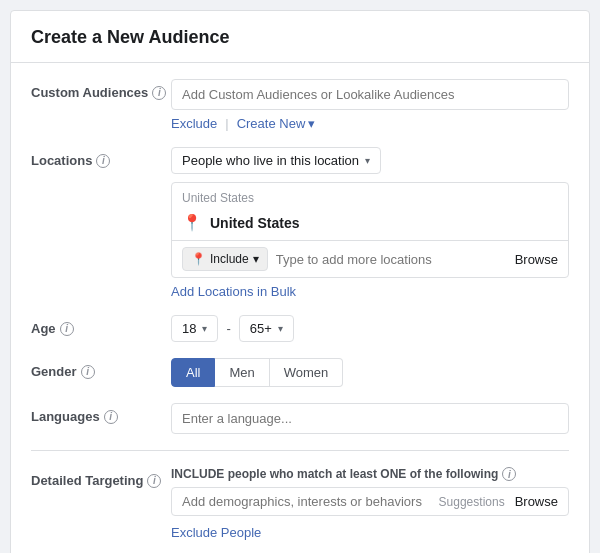 The height and width of the screenshot is (553, 600). What do you see at coordinates (310, 502) in the screenshot?
I see `detailed-targeting-input` at bounding box center [310, 502].